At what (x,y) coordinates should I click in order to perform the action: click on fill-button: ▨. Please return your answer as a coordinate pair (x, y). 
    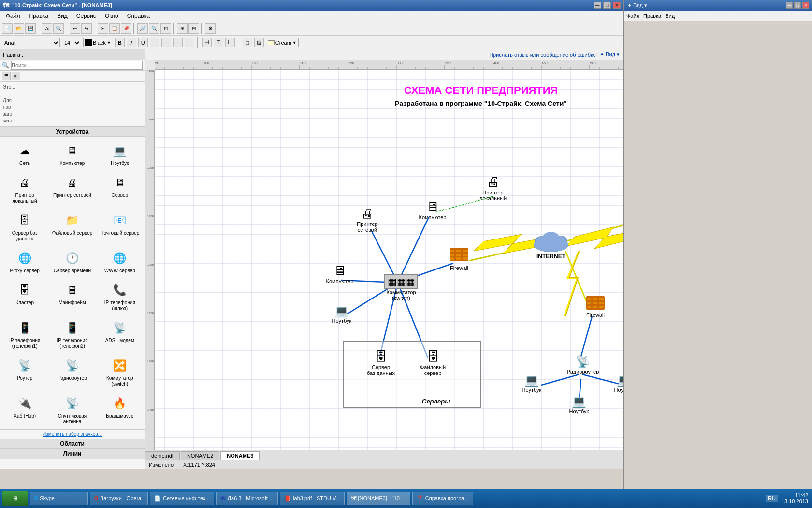
    Looking at the image, I should click on (259, 43).